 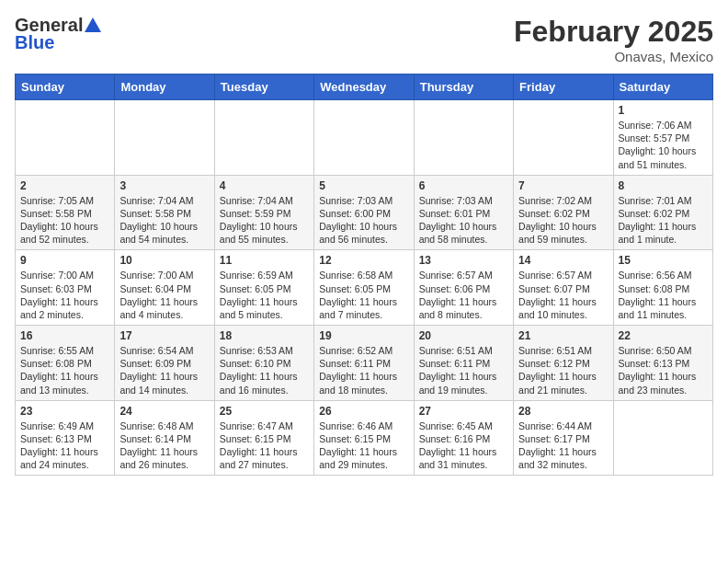 I want to click on day-info: Sunrise: 6:53 AM Sunset: 6:10 PM Dayligh…, so click(x=259, y=370).